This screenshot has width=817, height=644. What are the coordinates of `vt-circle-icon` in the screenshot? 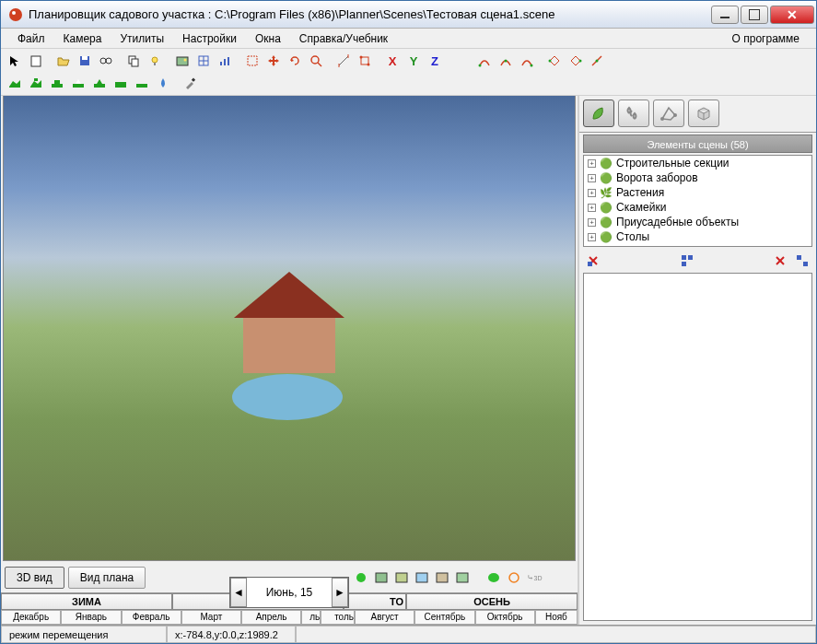 It's located at (514, 578).